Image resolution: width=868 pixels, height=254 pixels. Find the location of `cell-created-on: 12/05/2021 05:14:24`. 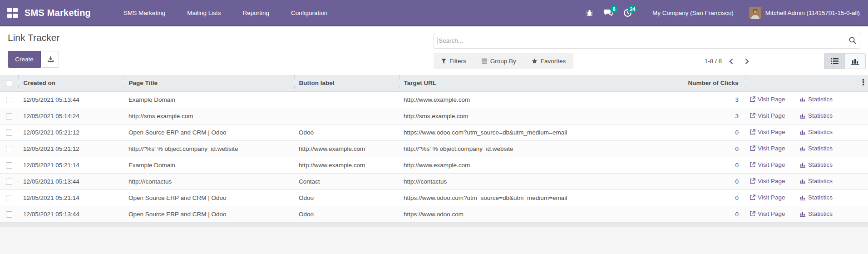

cell-created-on: 12/05/2021 05:14:24 is located at coordinates (71, 116).